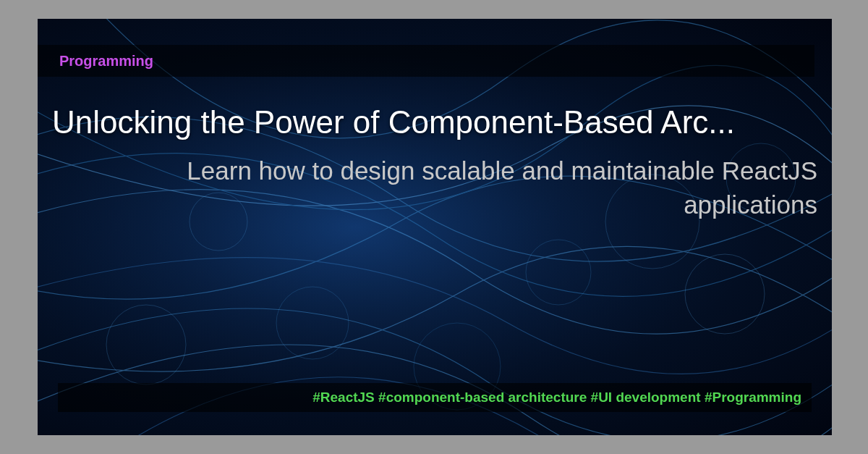 The width and height of the screenshot is (868, 454). I want to click on tags-bar: #ReactJS #component-based architecture #…, so click(435, 398).